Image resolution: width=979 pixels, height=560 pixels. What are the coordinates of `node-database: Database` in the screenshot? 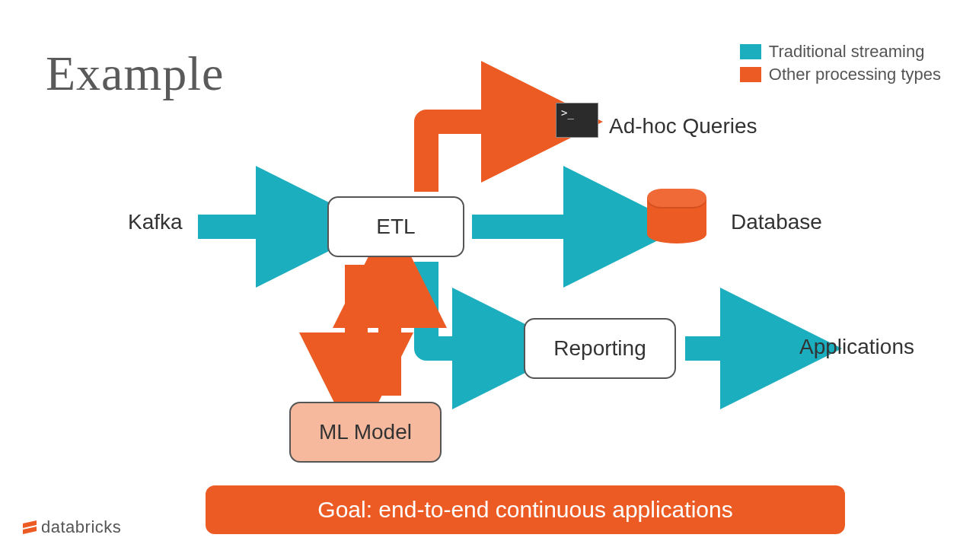 It's located at (777, 222).